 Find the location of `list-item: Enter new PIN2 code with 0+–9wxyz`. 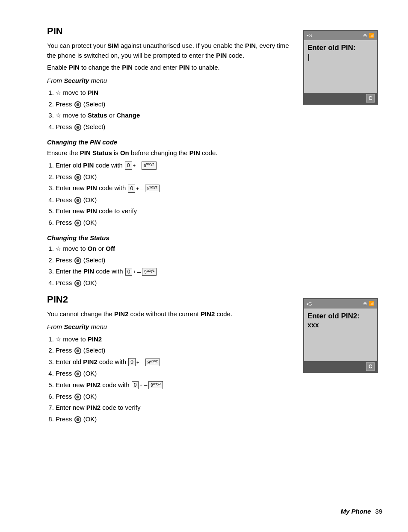

list-item: Enter new PIN2 code with 0+–9wxyz is located at coordinates (173, 385).